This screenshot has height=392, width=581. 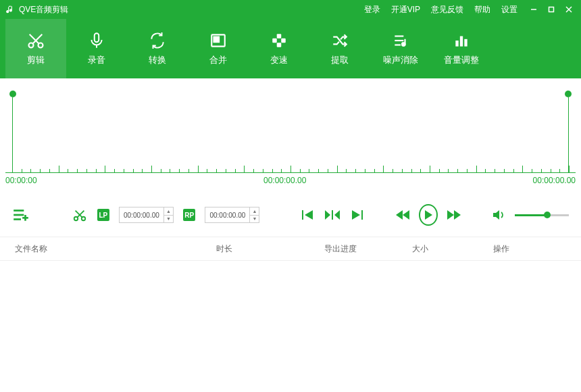 What do you see at coordinates (285, 180) in the screenshot?
I see `time-mid: 00:00:00.00` at bounding box center [285, 180].